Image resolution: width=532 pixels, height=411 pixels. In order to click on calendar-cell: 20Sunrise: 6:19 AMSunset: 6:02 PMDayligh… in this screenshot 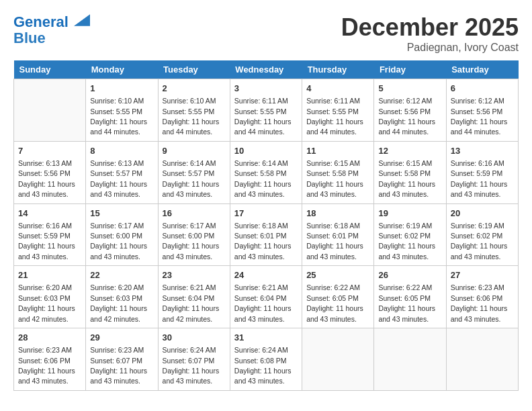, I will do `click(482, 235)`.